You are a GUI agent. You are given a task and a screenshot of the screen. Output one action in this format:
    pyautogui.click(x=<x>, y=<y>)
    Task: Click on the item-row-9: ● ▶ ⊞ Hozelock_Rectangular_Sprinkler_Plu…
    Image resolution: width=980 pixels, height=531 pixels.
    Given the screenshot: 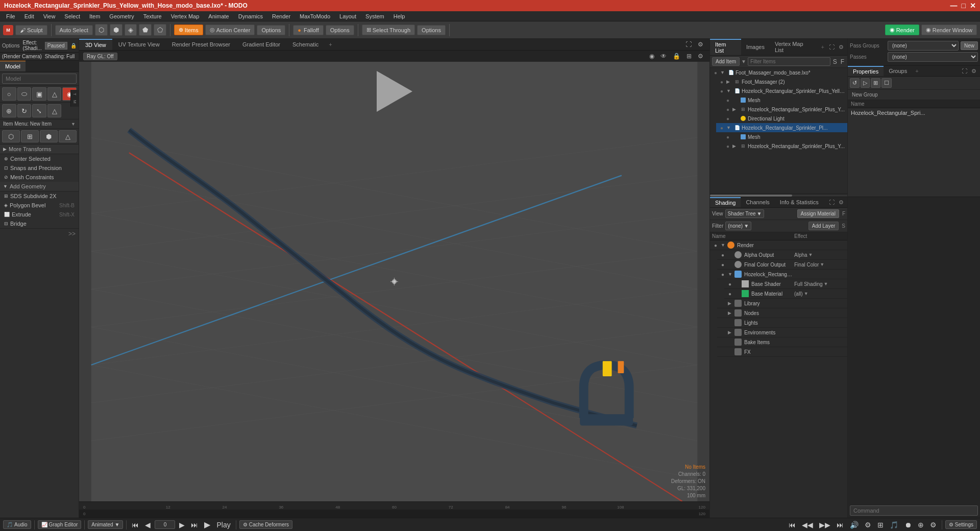 What is the action you would take?
    pyautogui.click(x=785, y=146)
    